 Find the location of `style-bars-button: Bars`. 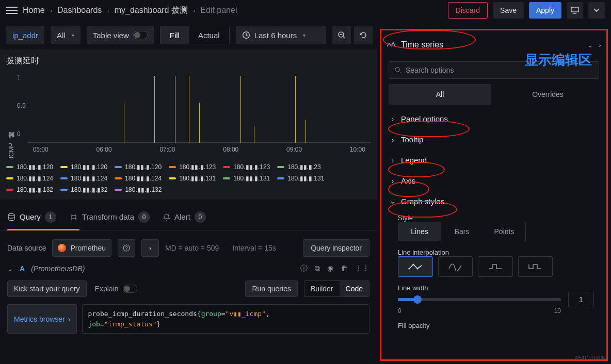

style-bars-button: Bars is located at coordinates (462, 231).